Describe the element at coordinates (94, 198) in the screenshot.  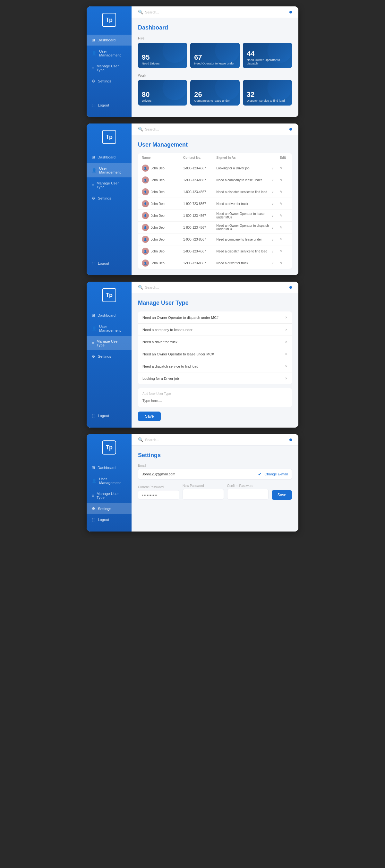
I see `gear-icon: ⚙` at that location.